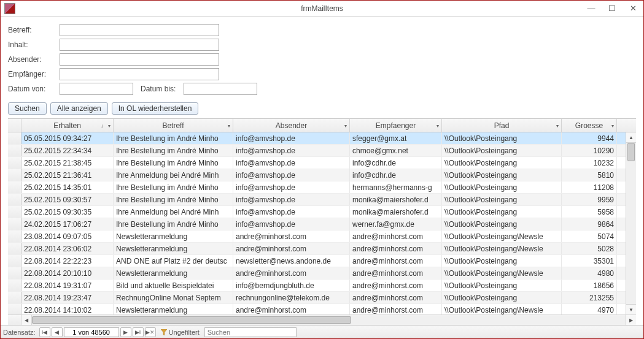  What do you see at coordinates (139, 59) in the screenshot?
I see `absender-input` at bounding box center [139, 59].